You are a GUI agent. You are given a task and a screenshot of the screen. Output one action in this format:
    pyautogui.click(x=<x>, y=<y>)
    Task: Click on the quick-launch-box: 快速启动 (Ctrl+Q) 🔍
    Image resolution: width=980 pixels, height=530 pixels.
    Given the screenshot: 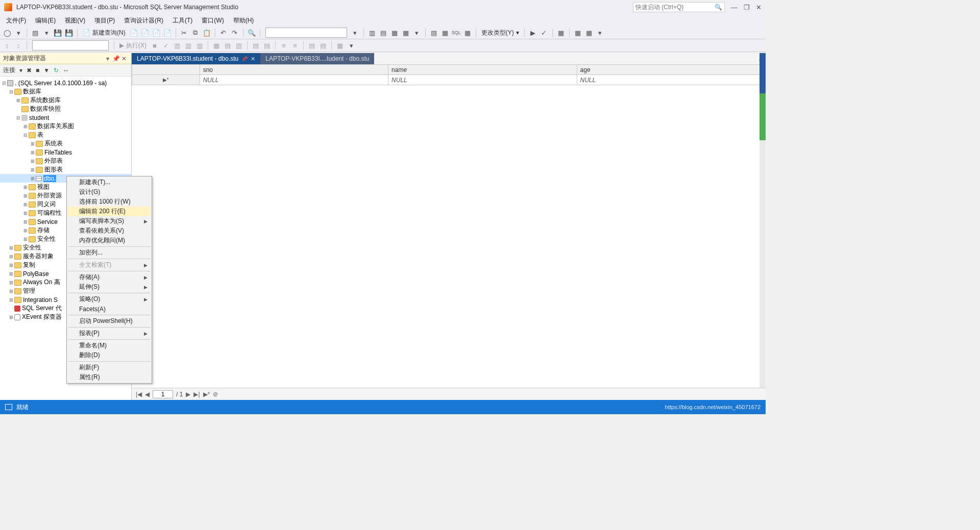 What is the action you would take?
    pyautogui.click(x=679, y=7)
    